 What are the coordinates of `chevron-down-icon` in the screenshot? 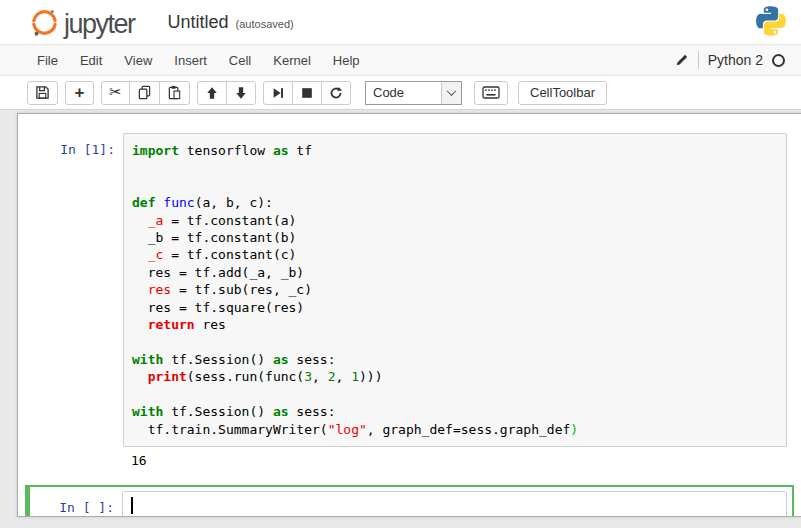 It's located at (451, 93).